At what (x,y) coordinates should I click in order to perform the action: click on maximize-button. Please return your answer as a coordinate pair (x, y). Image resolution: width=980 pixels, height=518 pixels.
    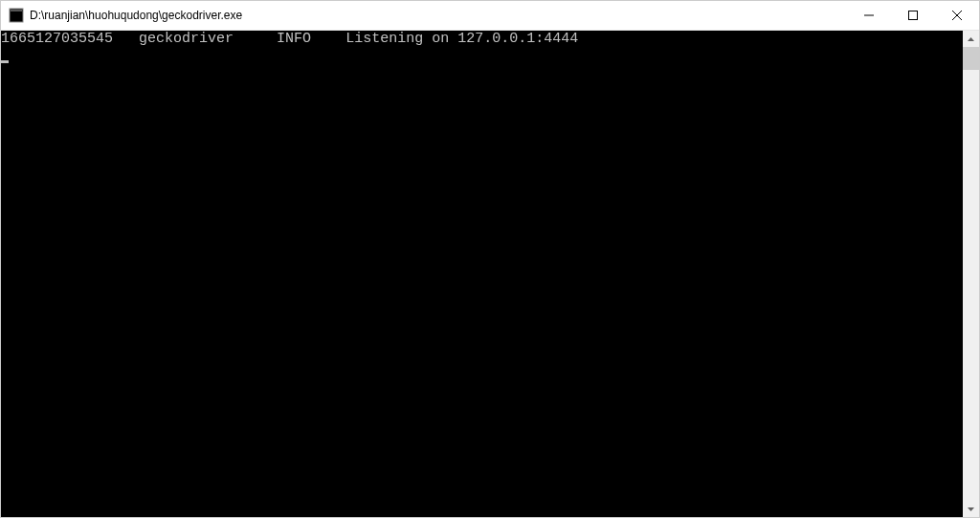
    Looking at the image, I should click on (913, 15).